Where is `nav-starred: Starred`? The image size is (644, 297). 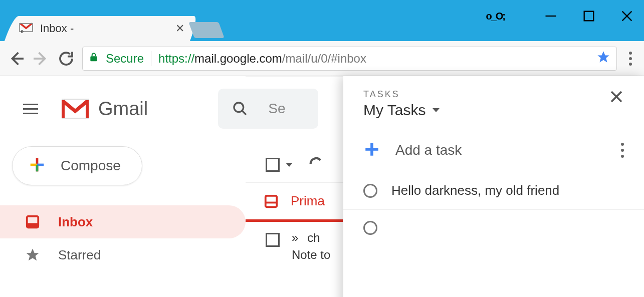 nav-starred: Starred is located at coordinates (123, 255).